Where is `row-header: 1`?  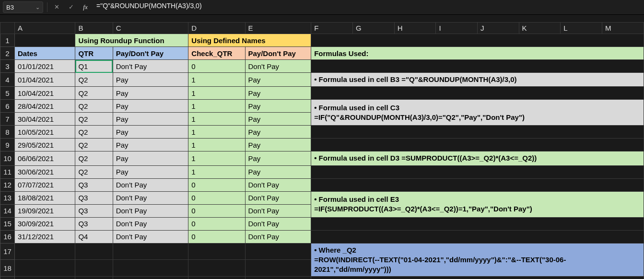
row-header: 1 is located at coordinates (8, 40).